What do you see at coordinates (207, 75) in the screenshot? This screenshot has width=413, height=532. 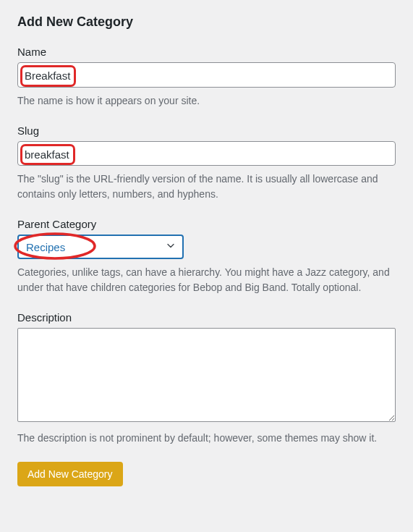 I see `name-input` at bounding box center [207, 75].